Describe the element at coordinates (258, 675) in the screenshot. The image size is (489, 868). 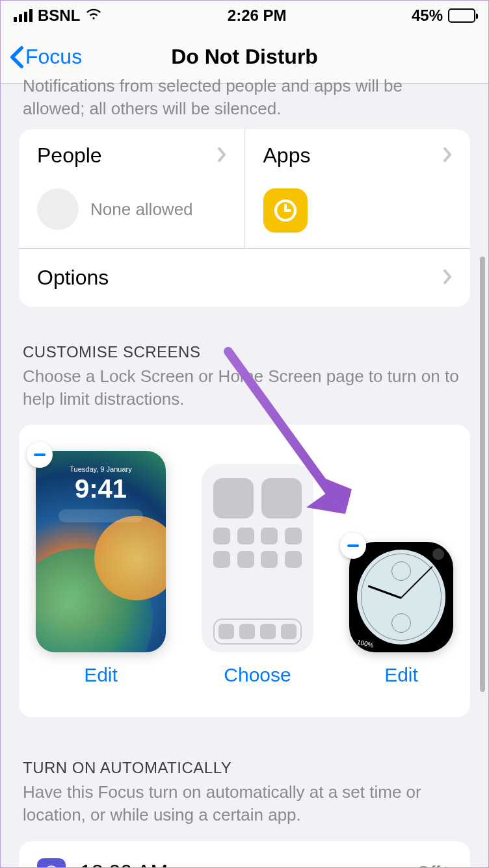
I see `home-screen-choose-button: Choose` at that location.